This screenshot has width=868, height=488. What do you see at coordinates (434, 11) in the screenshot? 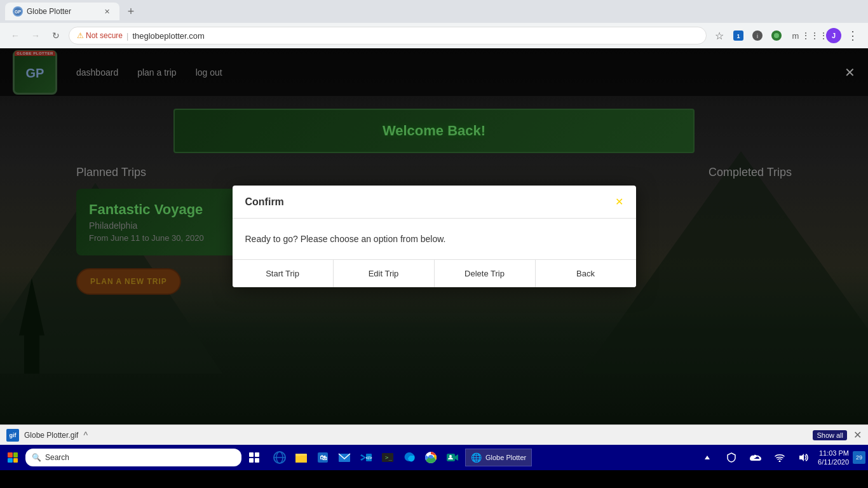
I see `tab-bar: GP Globe Plotter ✕ +` at bounding box center [434, 11].